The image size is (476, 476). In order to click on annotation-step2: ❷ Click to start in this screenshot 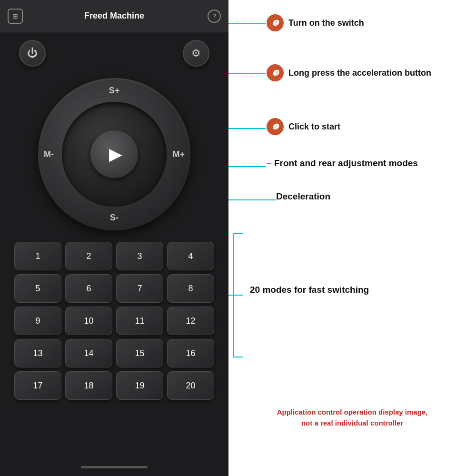, I will do `click(304, 127)`.